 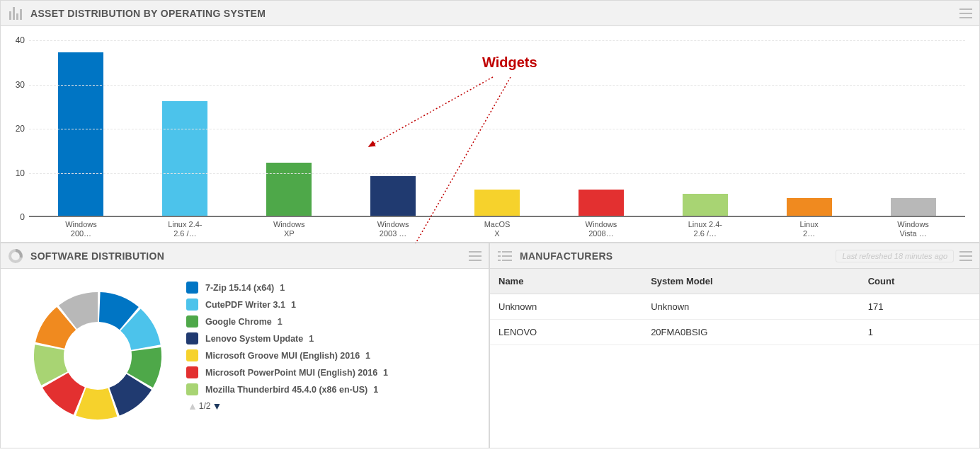 I want to click on annotation-widgets-label: Widgets, so click(x=510, y=62).